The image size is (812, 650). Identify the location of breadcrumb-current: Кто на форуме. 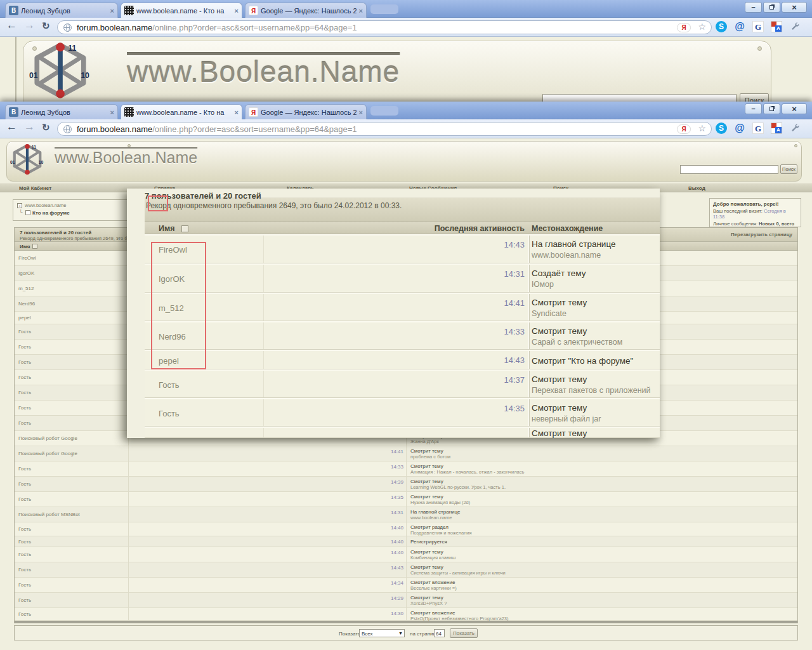
(51, 213).